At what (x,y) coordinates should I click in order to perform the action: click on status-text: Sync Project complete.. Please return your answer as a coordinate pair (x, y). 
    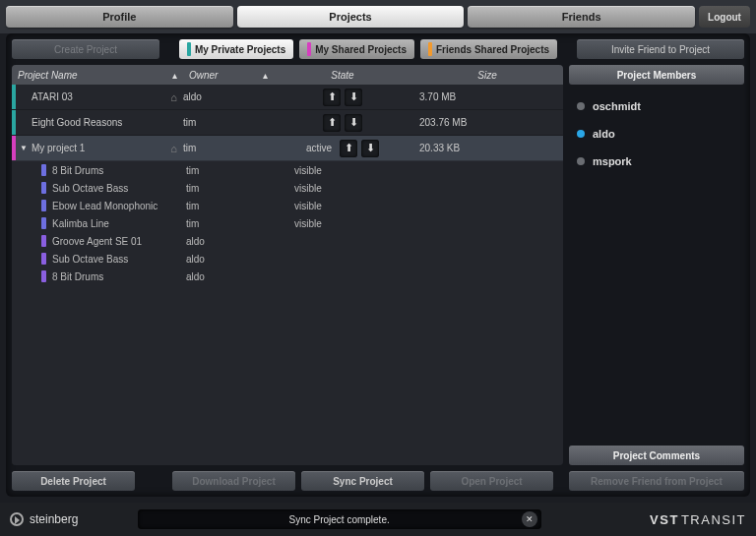
    Looking at the image, I should click on (339, 519).